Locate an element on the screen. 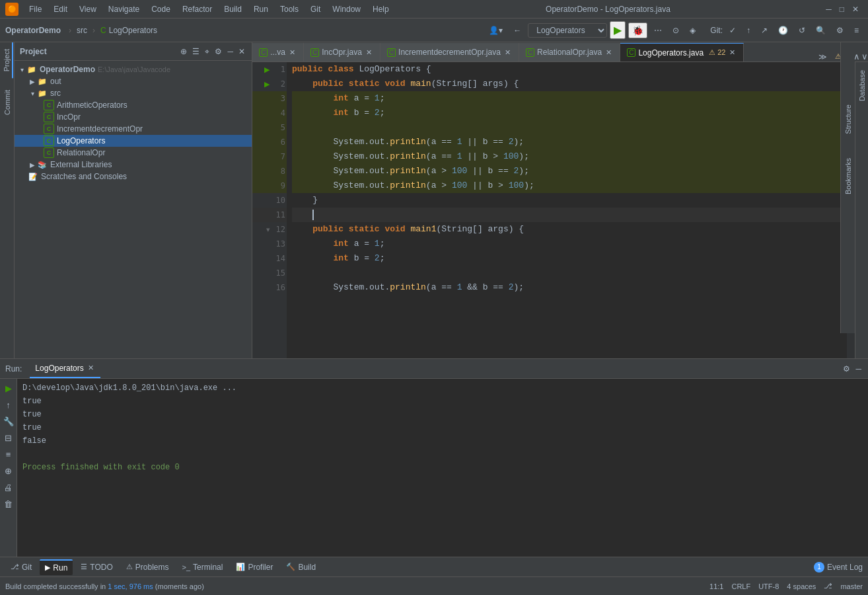 The image size is (868, 595). btab-run: ▶ Run is located at coordinates (56, 567).